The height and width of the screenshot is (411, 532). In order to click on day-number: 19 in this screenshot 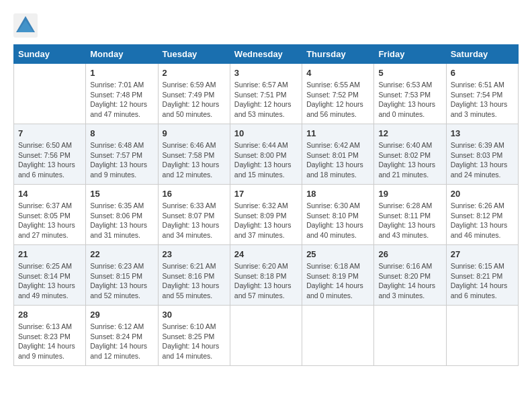, I will do `click(410, 193)`.